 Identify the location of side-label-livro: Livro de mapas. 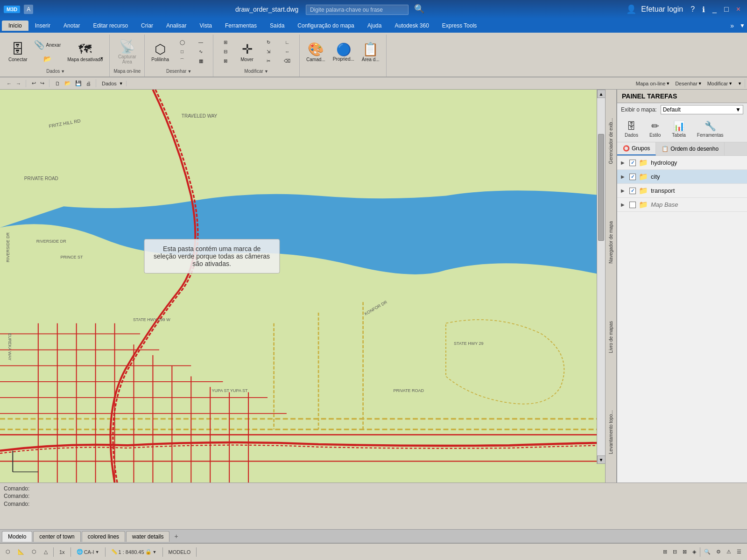
(611, 337).